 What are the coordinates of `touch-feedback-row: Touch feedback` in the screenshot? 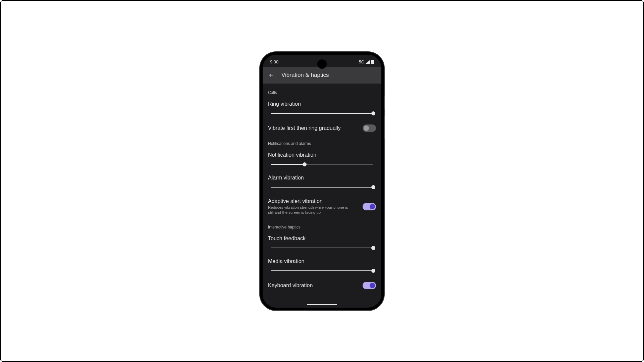 It's located at (322, 244).